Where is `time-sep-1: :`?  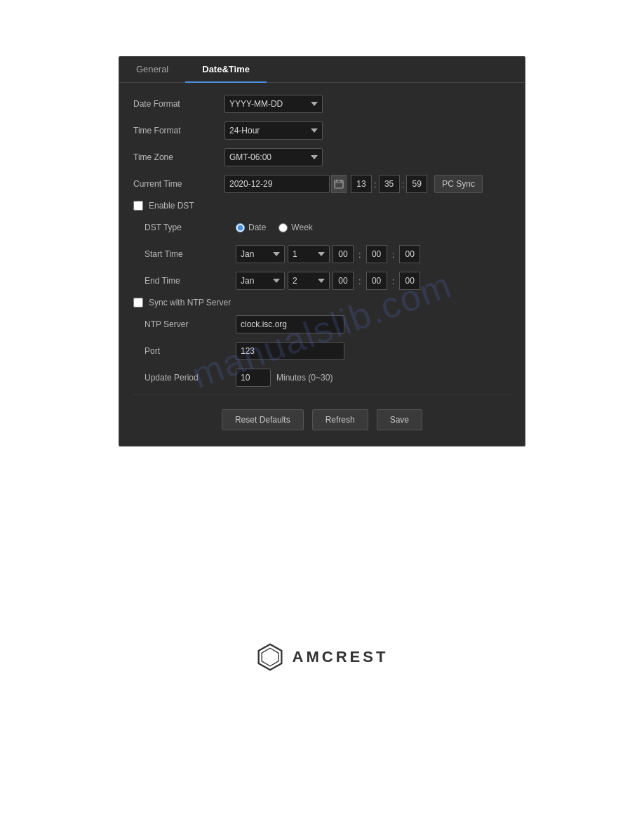 time-sep-1: : is located at coordinates (375, 184).